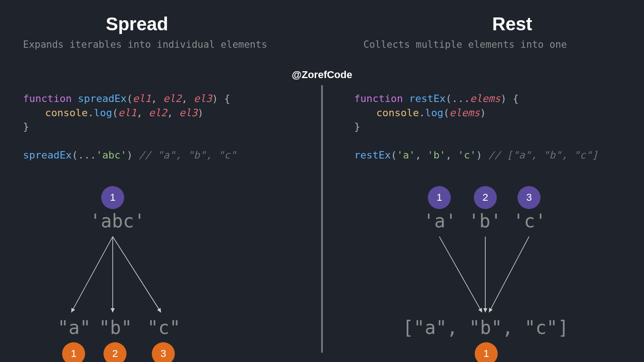 This screenshot has width=644, height=362. What do you see at coordinates (406, 155) in the screenshot?
I see `call-arg: 'a'` at bounding box center [406, 155].